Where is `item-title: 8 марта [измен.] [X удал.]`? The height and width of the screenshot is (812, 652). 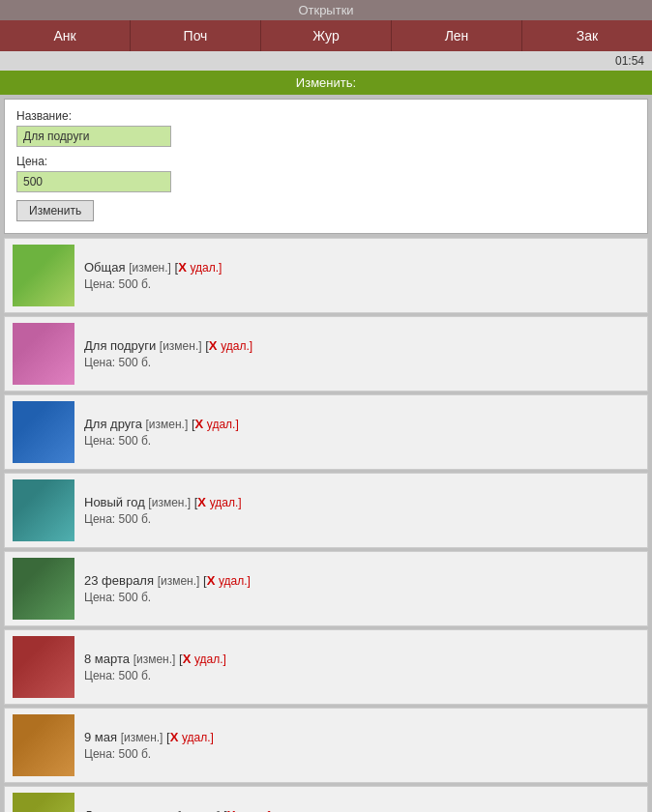
item-title: 8 марта [измен.] [X удал.] is located at coordinates (362, 659).